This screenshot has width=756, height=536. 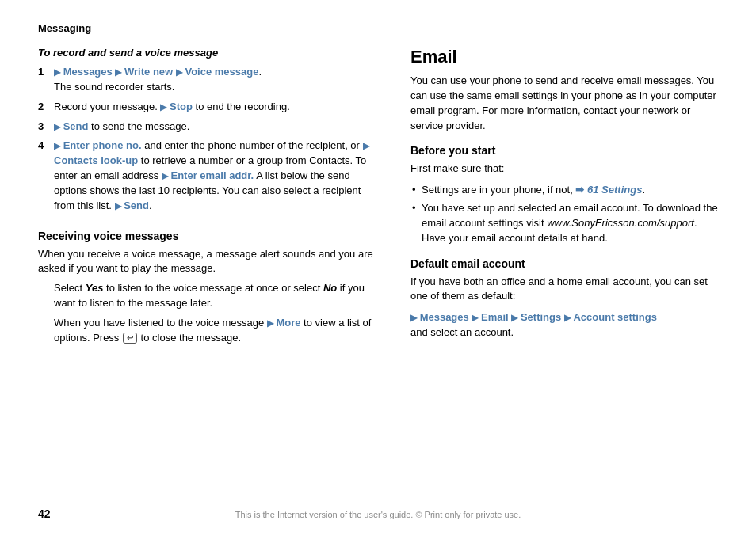 I want to click on step-num-4: 4, so click(x=46, y=176).